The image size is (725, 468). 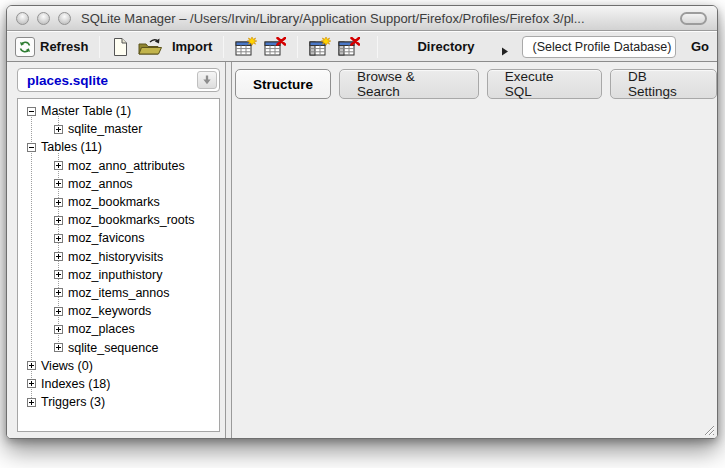 What do you see at coordinates (110, 311) in the screenshot?
I see `tree-item-label: moz_keywords` at bounding box center [110, 311].